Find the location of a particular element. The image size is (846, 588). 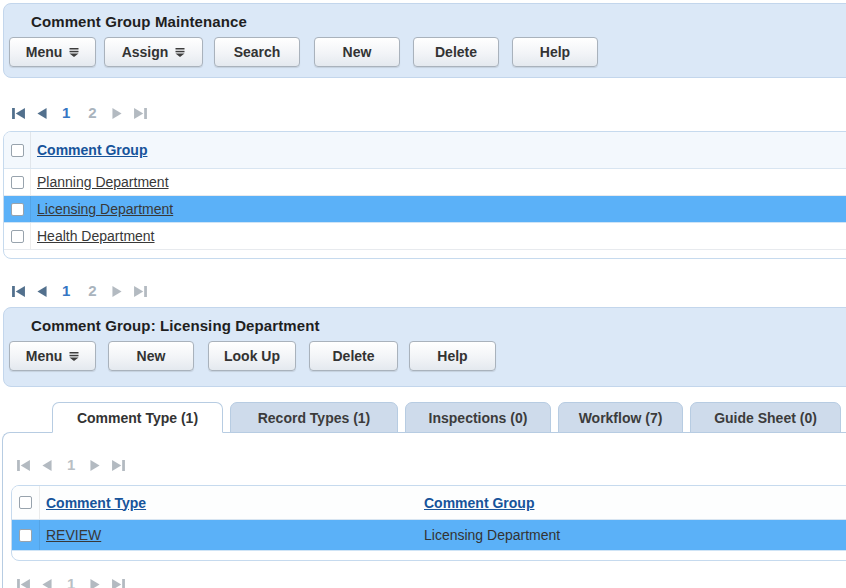

tab-guide-sheet: Guide Sheet (0) is located at coordinates (766, 418).